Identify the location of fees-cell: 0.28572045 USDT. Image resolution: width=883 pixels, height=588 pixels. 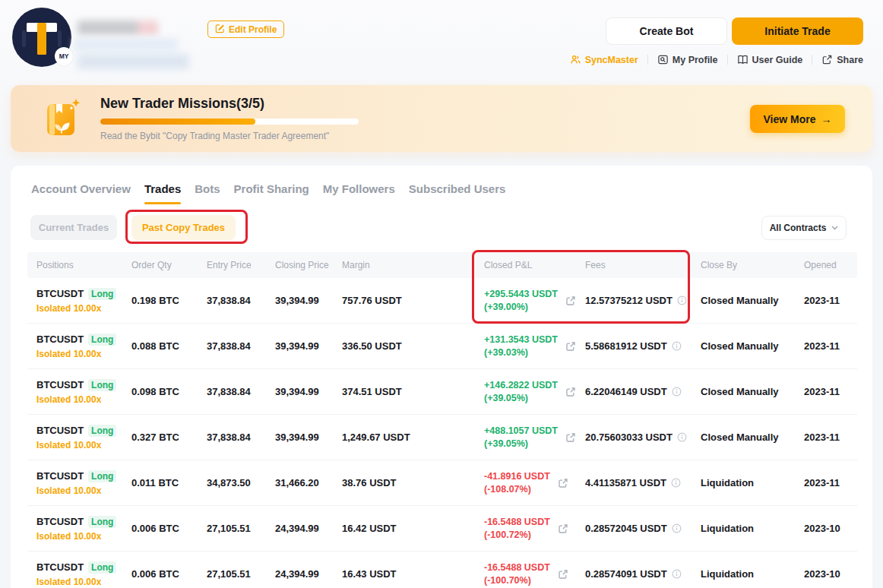
(643, 529).